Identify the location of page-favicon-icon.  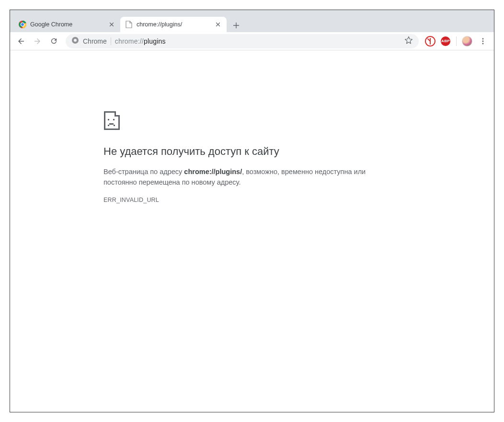
(129, 24).